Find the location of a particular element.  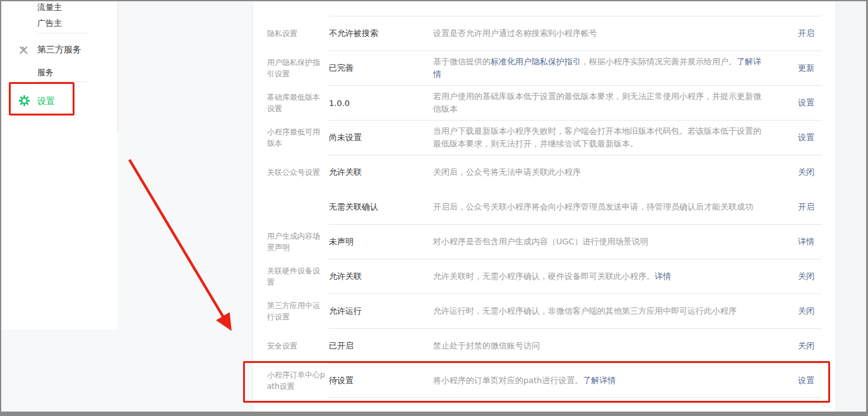

setting-value: 已开启 is located at coordinates (381, 346).